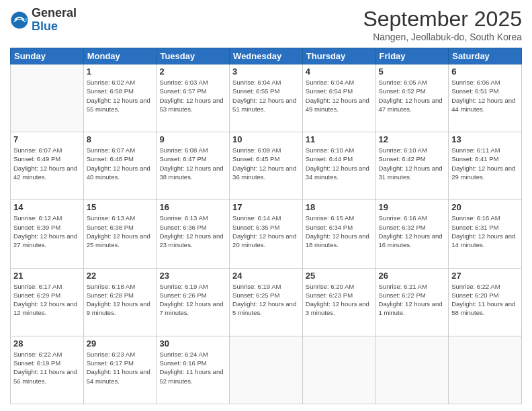  What do you see at coordinates (193, 95) in the screenshot?
I see `day-info: Sunrise: 6:03 AMSunset: 6:57 PMDaylight:…` at bounding box center [193, 95].